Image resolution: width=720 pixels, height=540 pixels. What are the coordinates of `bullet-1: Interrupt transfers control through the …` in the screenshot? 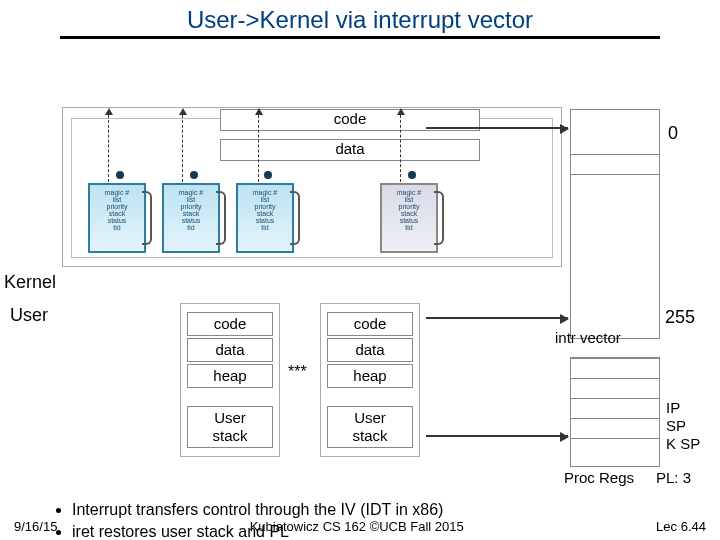 It's located at (258, 510).